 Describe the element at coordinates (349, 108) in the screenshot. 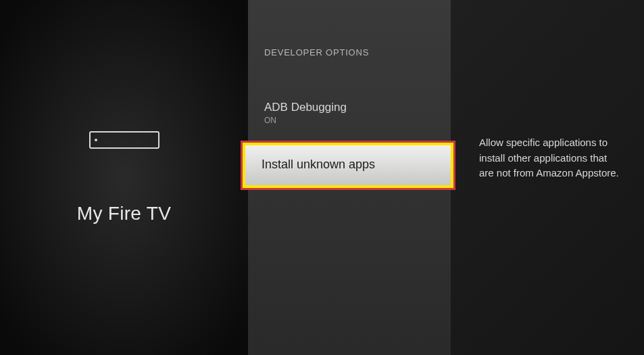

I see `menu-item-title: ADB Debugging` at that location.